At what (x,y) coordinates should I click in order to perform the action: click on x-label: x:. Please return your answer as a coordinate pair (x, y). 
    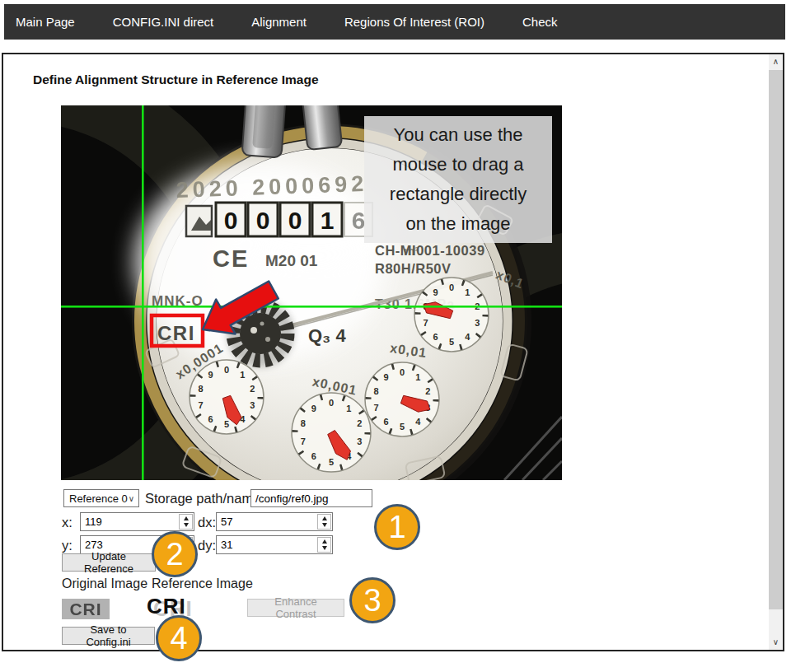
    Looking at the image, I should click on (68, 522).